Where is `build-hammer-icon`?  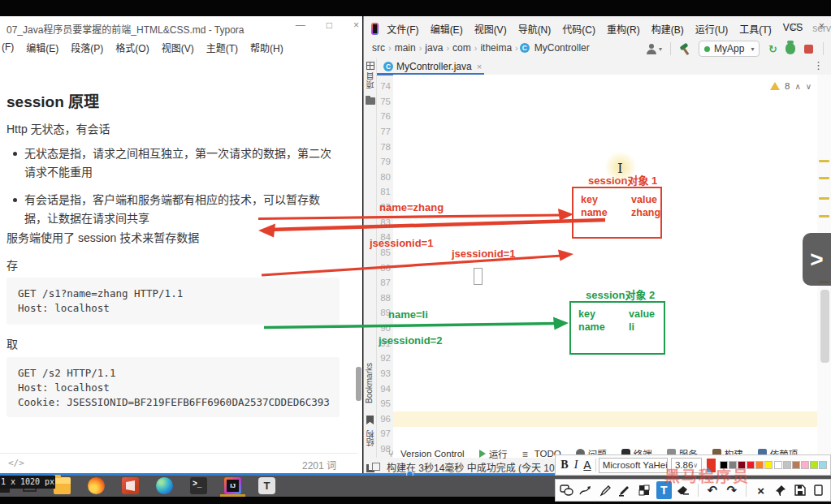
build-hammer-icon is located at coordinates (686, 49).